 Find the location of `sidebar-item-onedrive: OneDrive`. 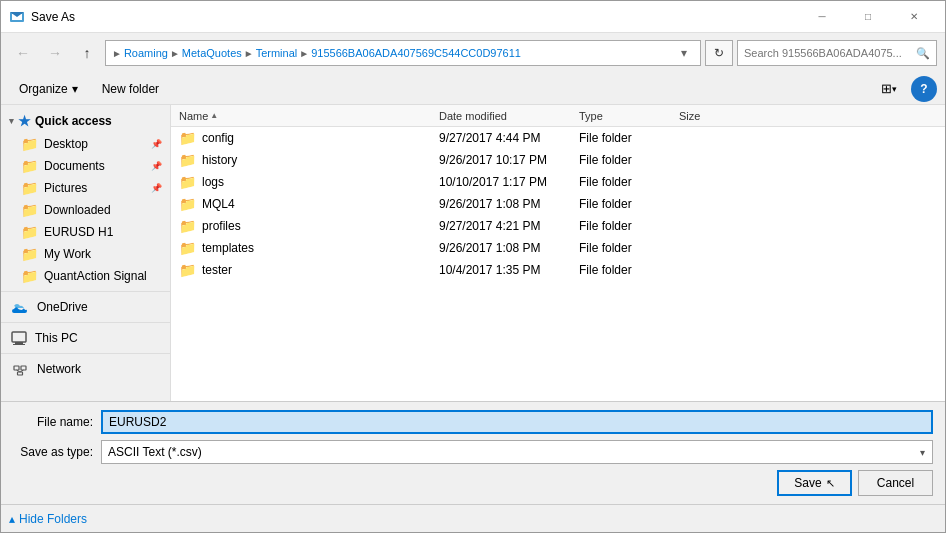

sidebar-item-onedrive: OneDrive is located at coordinates (86, 307).